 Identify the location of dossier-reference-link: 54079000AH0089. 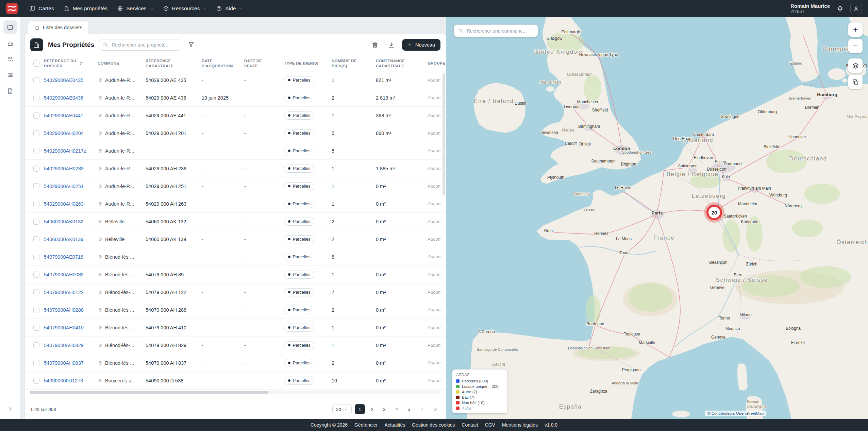
(64, 275).